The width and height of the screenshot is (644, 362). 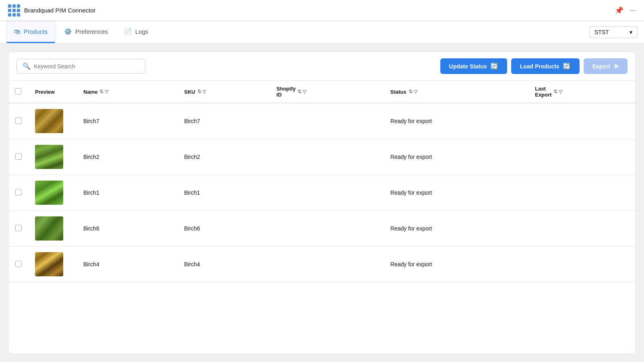 I want to click on row-name-cell: Birch4, so click(x=127, y=265).